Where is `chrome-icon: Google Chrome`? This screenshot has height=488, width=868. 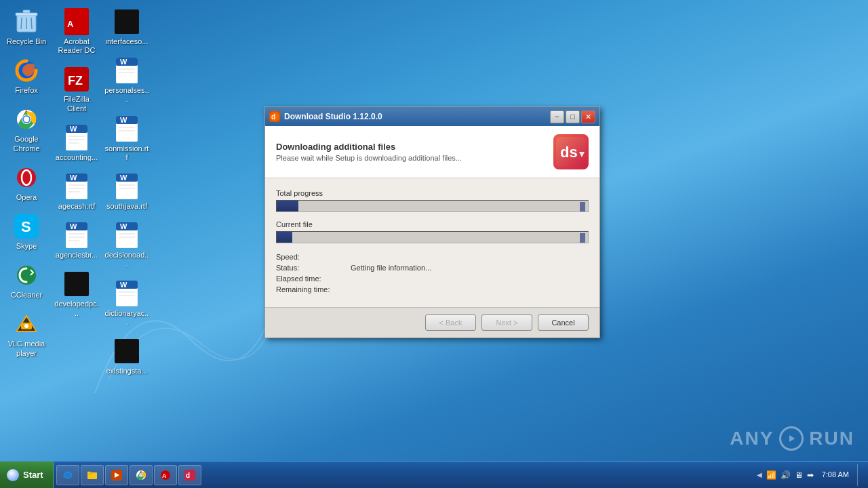
chrome-icon: Google Chrome is located at coordinates (26, 129).